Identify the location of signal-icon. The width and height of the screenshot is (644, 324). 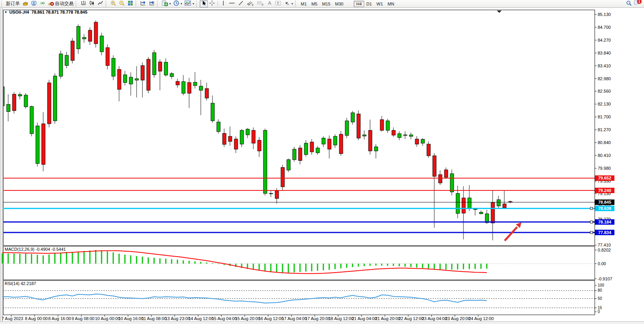
(42, 4).